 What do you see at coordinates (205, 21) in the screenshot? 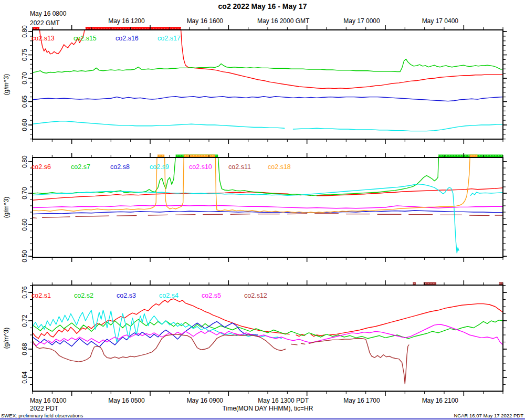
I see `top-axis-tick-label: May 16 1600` at bounding box center [205, 21].